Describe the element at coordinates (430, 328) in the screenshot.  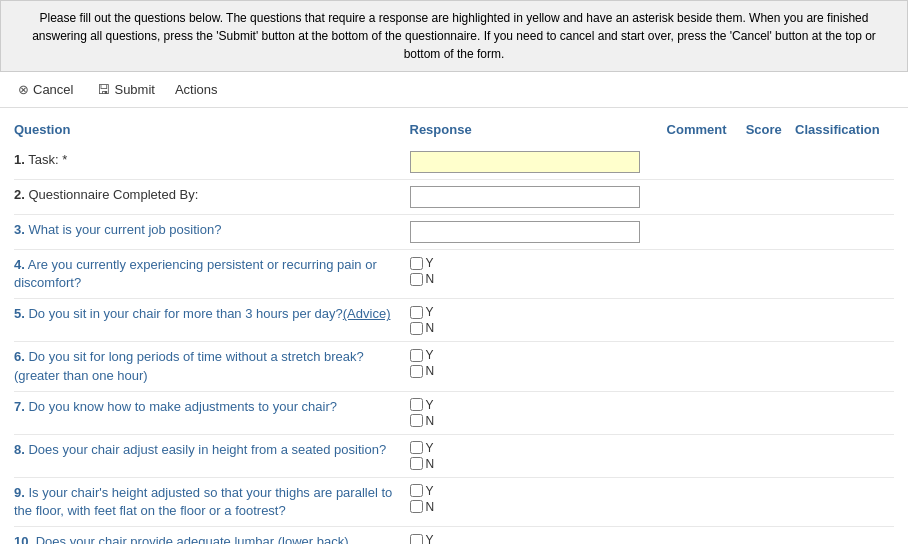
I see `yn-label-n-5: N` at that location.